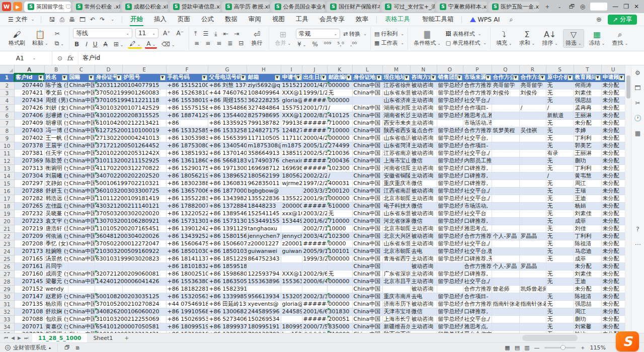 This screenshot has width=644, height=352. Describe the element at coordinates (56, 274) in the screenshot. I see `cell: 成雨雯 (女` at that location.